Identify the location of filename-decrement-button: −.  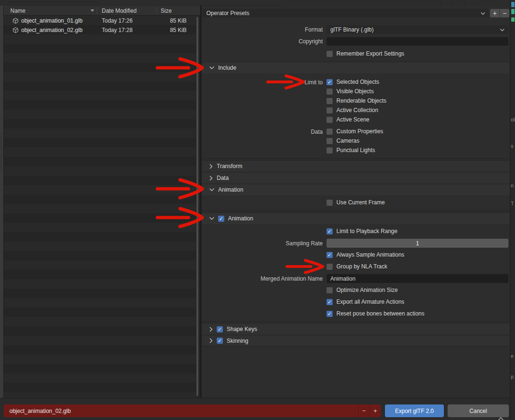
(364, 411).